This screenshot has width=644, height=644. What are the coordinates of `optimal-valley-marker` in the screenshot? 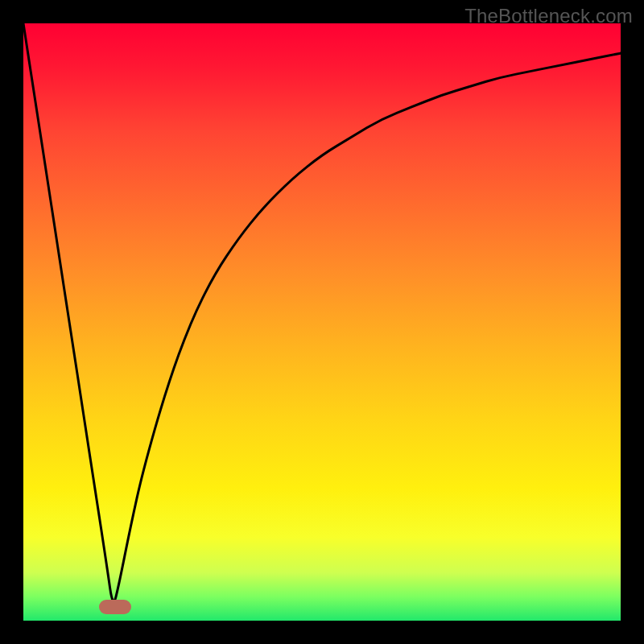 It's located at (115, 607).